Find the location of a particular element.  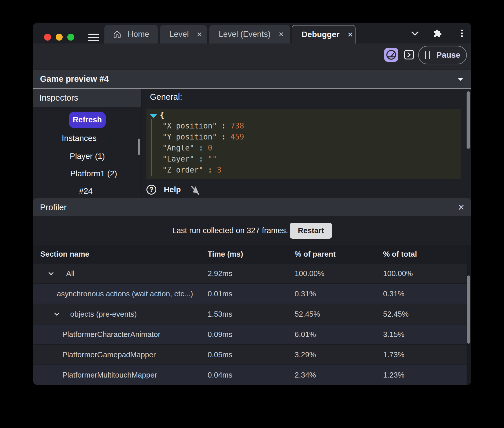

tab-label: Level is located at coordinates (179, 34).